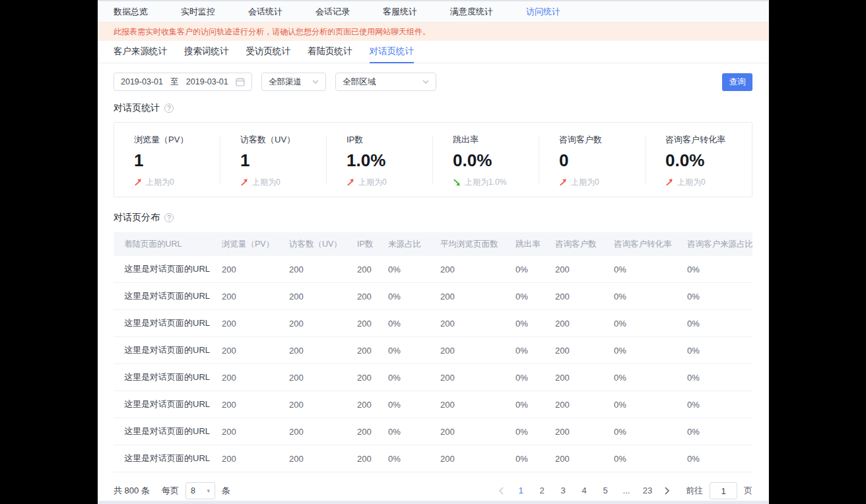 This screenshot has width=866, height=504. Describe the element at coordinates (521, 491) in the screenshot. I see `page-number-1: 1` at that location.